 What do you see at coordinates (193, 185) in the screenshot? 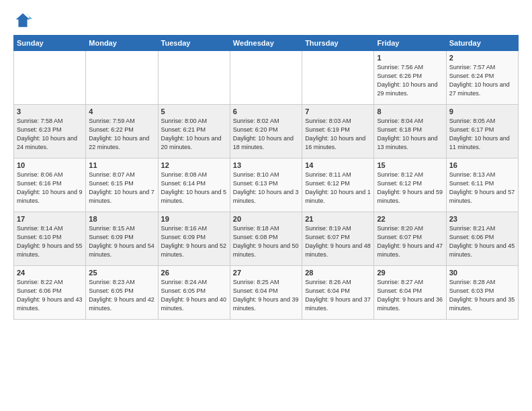
I see `calendar-cell: 12Sunrise: 8:08 AM Sunset: 6:14 PM Dayli…` at bounding box center [193, 185].